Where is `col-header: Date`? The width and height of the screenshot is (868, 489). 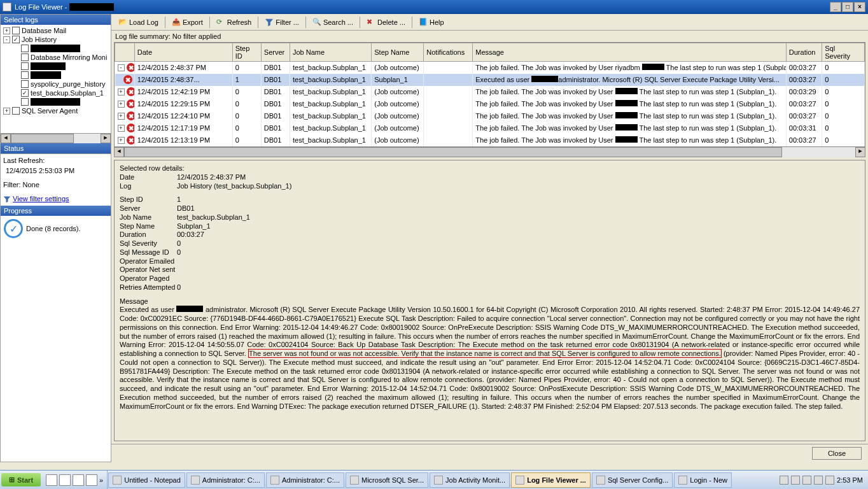
col-header: Date is located at coordinates (183, 52).